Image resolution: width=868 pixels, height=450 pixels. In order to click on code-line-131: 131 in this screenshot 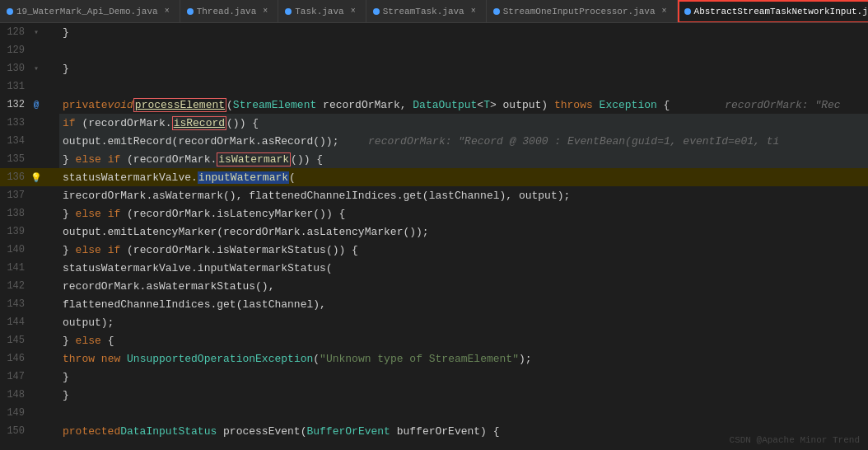, I will do `click(434, 87)`.